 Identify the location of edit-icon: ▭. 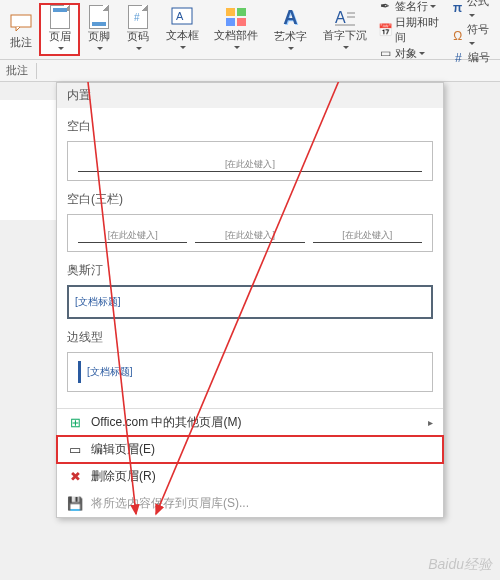
(75, 450).